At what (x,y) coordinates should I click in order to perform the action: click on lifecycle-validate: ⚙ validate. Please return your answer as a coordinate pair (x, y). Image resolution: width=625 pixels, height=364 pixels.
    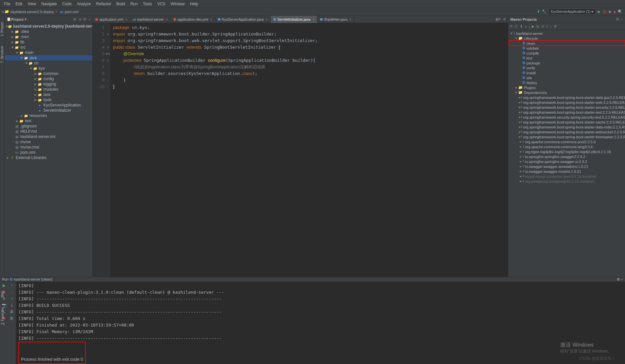
    Looking at the image, I should click on (567, 48).